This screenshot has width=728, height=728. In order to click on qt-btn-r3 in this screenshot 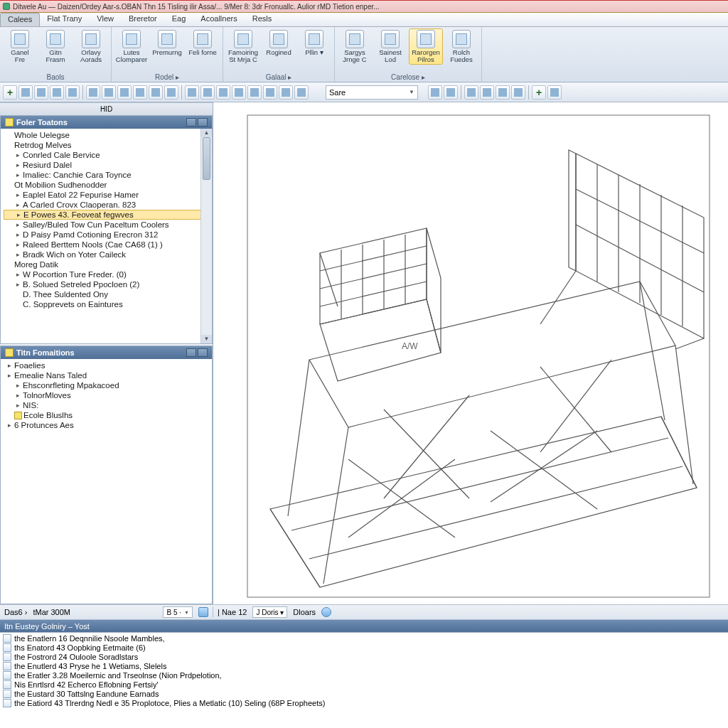, I will do `click(471, 92)`.